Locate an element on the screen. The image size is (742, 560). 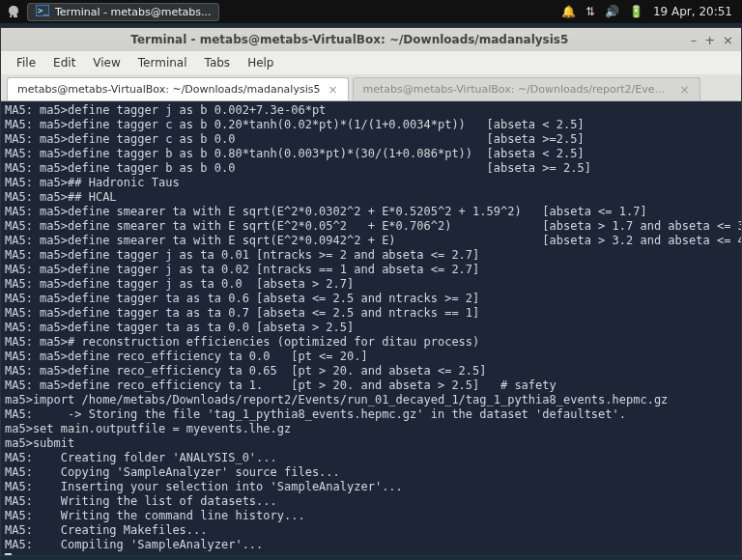
desktop-top-panel: >_ Terminal - metabs@metabs... 🔔 ⇅ 🔊 🔋 1… is located at coordinates (371, 12).